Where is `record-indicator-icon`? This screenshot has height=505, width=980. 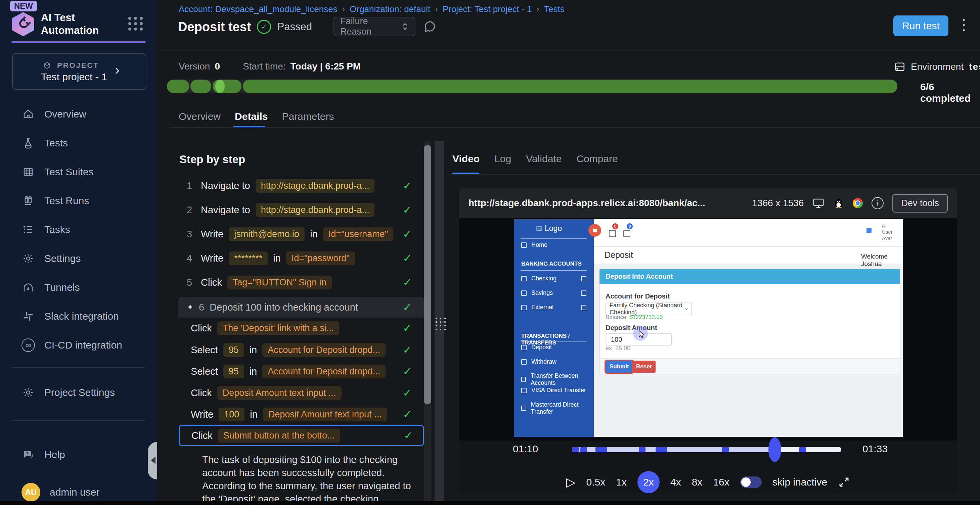 record-indicator-icon is located at coordinates (595, 230).